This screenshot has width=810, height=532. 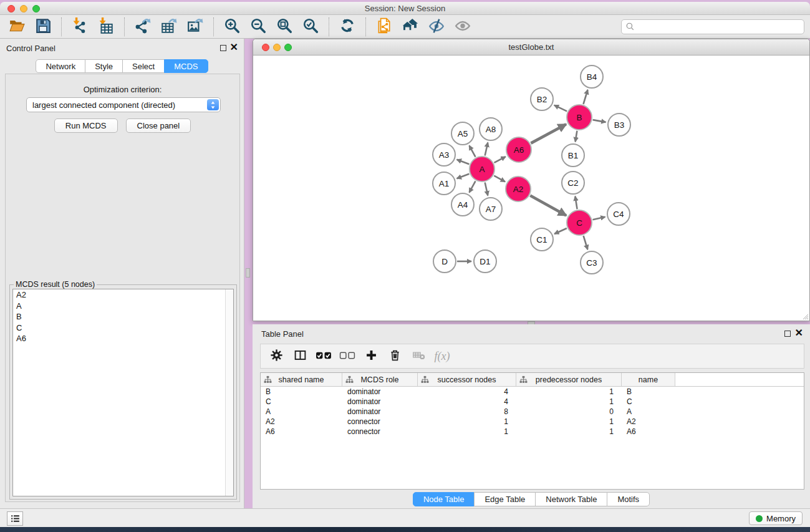 I want to click on export-table-button, so click(x=169, y=27).